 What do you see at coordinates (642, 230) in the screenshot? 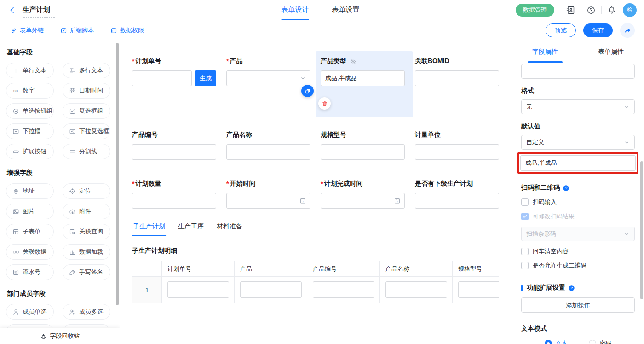
I see `properties-scrollbar` at bounding box center [642, 230].